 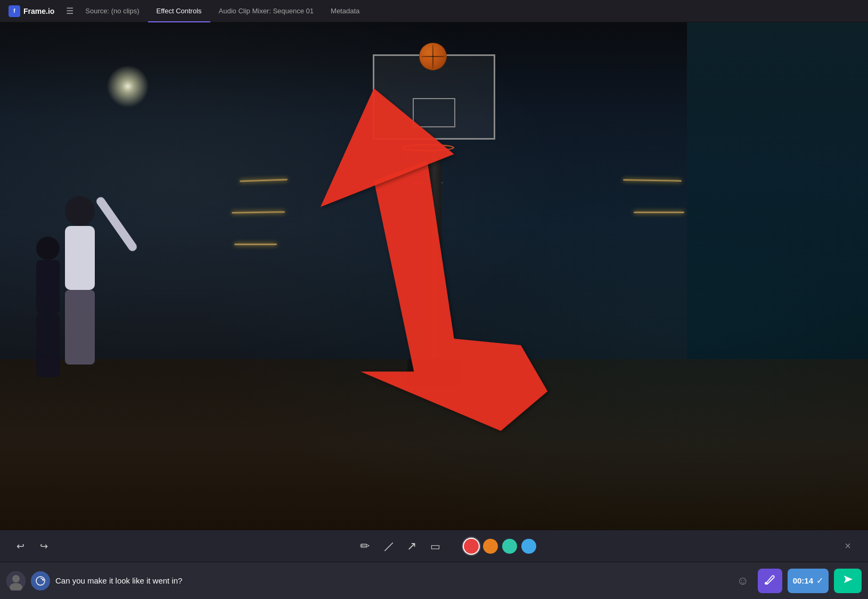 What do you see at coordinates (434, 373) in the screenshot?
I see `hoop-pole-base` at bounding box center [434, 373].